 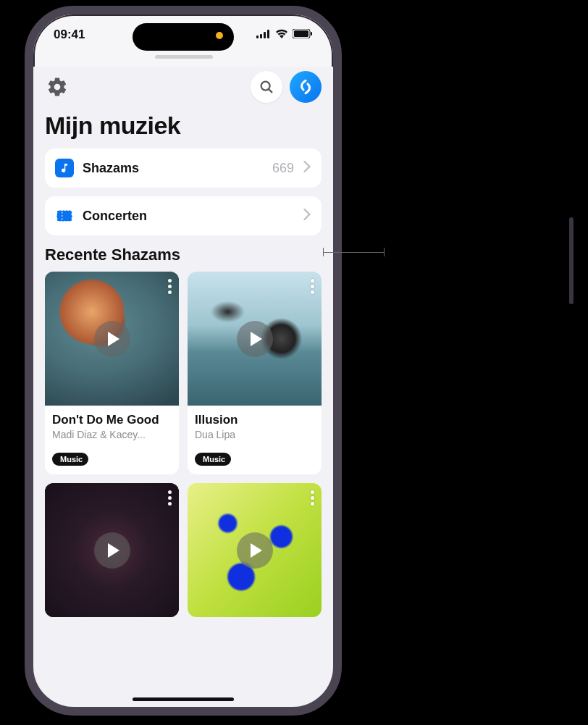 What do you see at coordinates (266, 87) in the screenshot?
I see `search-icon` at bounding box center [266, 87].